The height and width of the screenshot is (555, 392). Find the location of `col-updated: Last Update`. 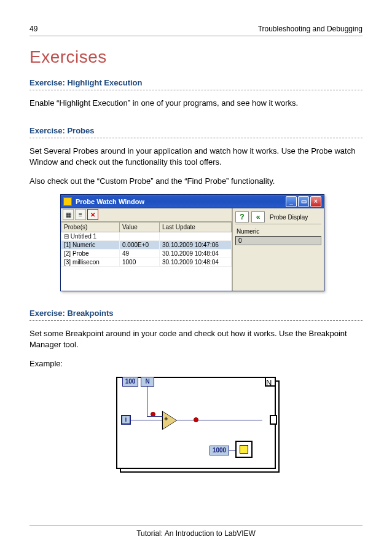

col-updated: Last Update is located at coordinates (195, 227).